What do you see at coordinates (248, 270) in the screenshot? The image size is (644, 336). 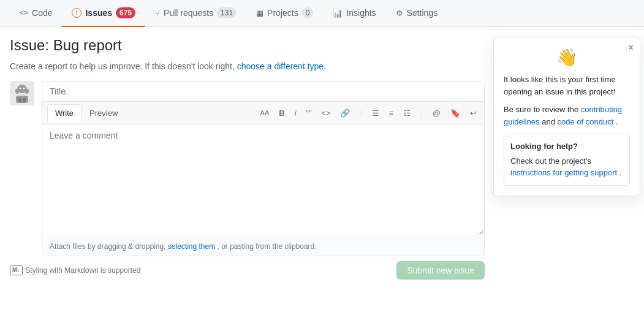 I see `form-footer: M↓ Styling with Markdown is supported Su…` at bounding box center [248, 270].